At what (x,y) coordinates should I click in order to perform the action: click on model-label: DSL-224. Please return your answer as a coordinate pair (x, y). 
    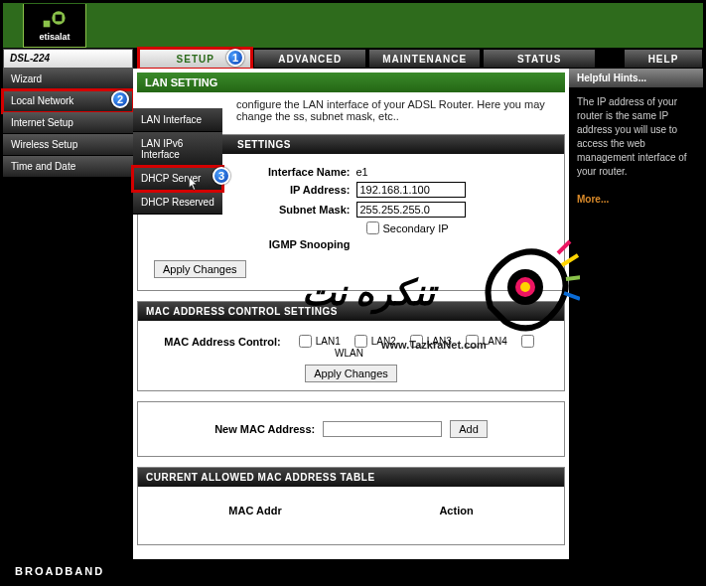
    Looking at the image, I should click on (68, 59).